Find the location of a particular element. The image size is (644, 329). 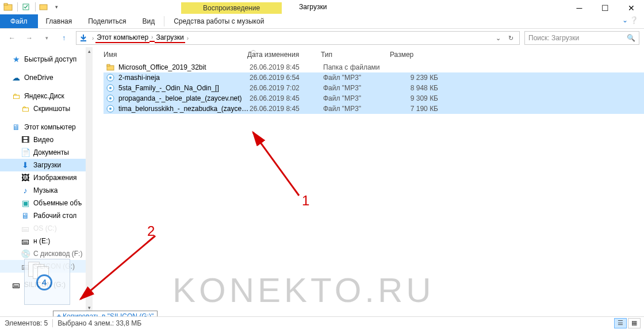

cloud-icon: ☁ is located at coordinates (16, 78).